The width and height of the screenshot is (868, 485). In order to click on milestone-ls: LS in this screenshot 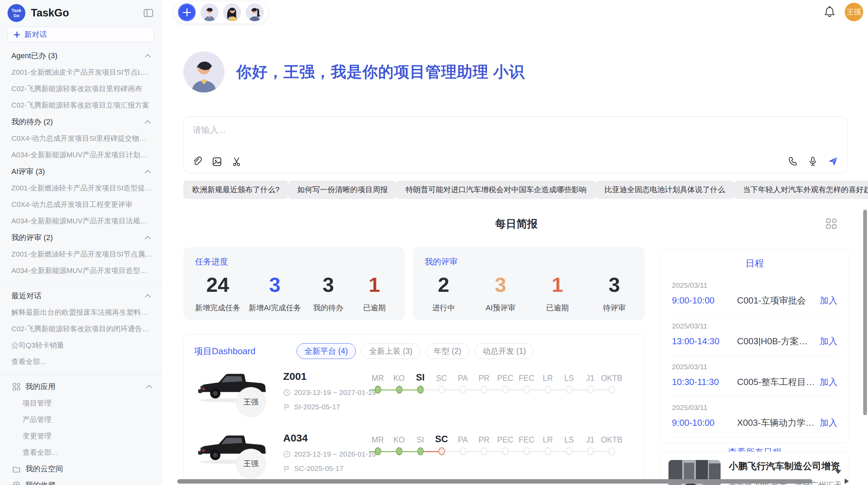, I will do `click(569, 382)`.